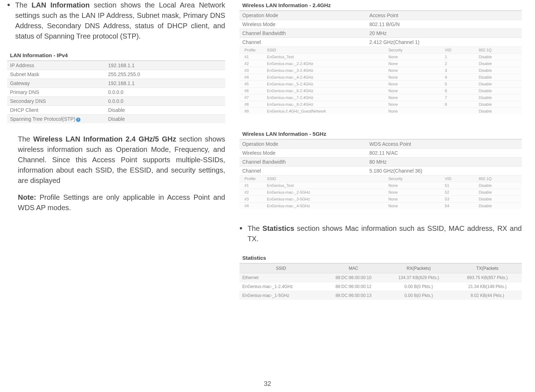  I want to click on cell: 3, so click(460, 71).